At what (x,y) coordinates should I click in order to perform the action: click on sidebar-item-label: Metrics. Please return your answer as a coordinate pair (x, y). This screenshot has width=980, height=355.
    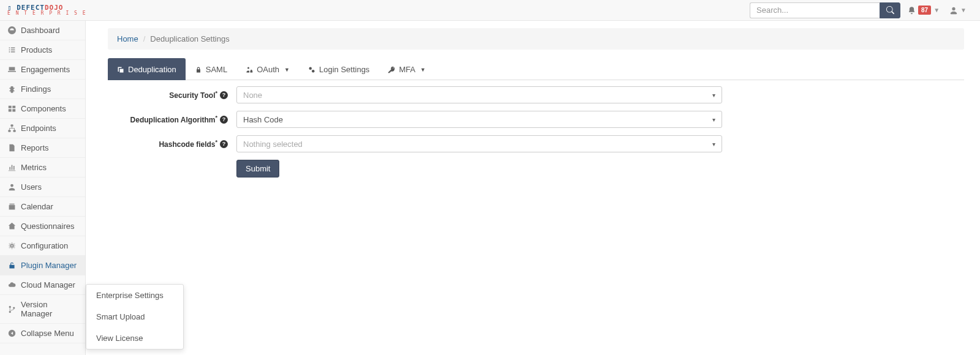
    Looking at the image, I should click on (34, 168).